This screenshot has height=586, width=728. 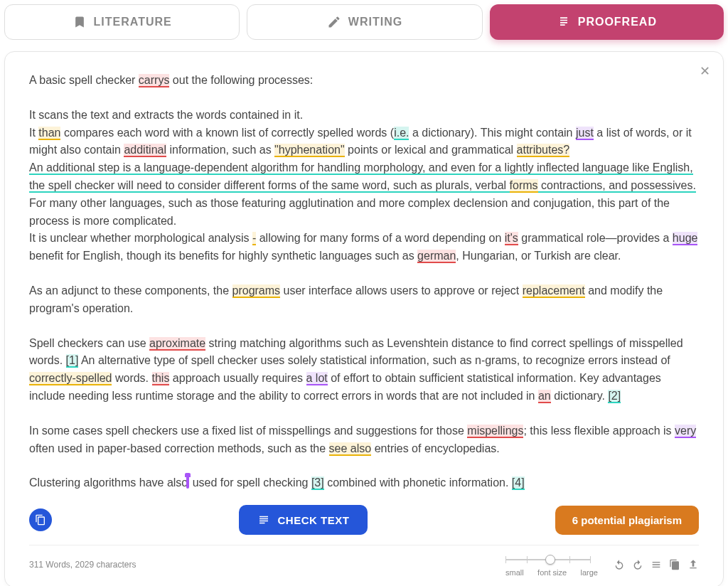 I want to click on plagiarism-button: 6 potential plagiarism, so click(x=627, y=521).